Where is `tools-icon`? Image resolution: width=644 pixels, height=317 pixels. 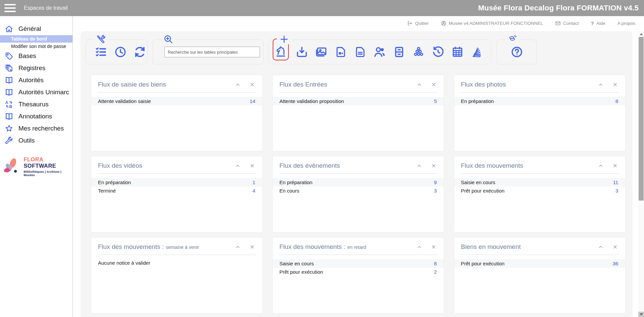 tools-icon is located at coordinates (101, 39).